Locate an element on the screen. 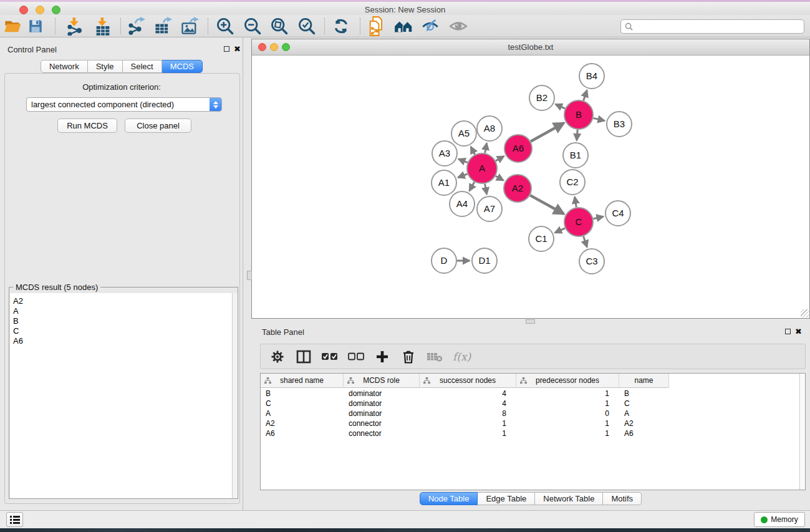 The height and width of the screenshot is (532, 810). memory-button: Memory is located at coordinates (779, 520).